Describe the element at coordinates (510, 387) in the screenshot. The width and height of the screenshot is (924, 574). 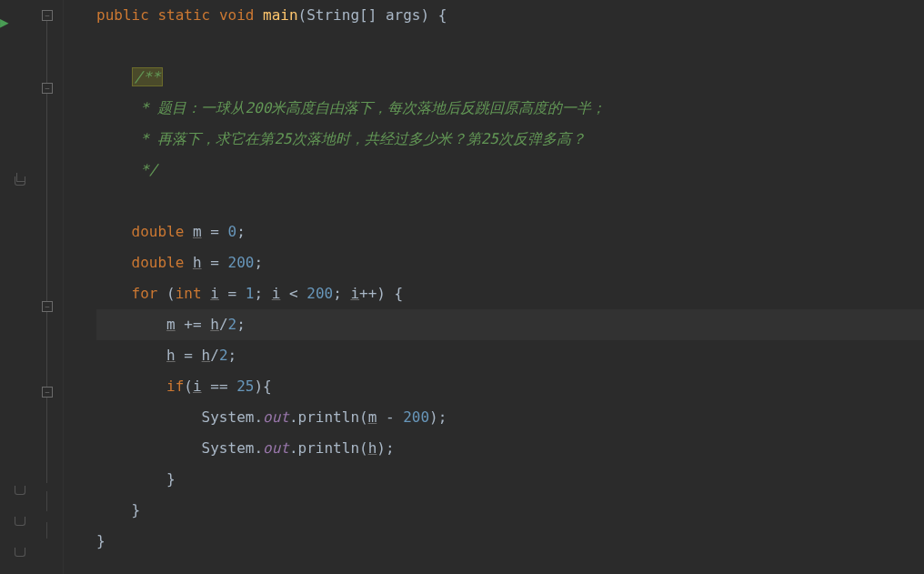
I see `code-line: if(i == 25){` at that location.